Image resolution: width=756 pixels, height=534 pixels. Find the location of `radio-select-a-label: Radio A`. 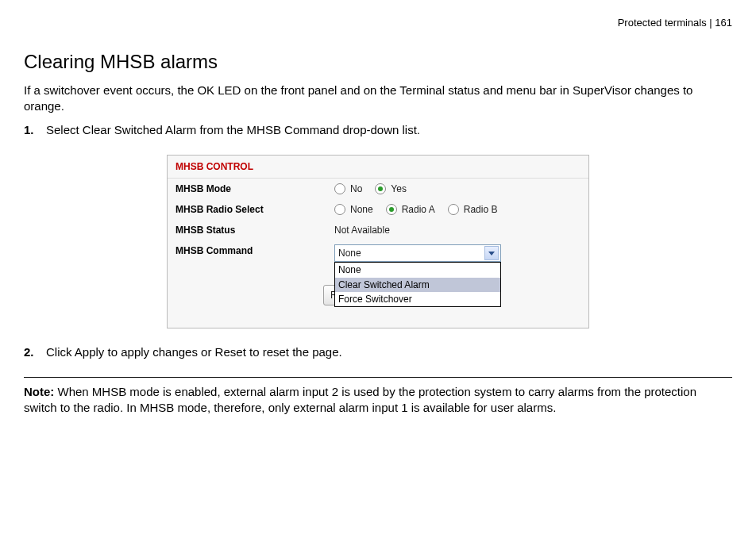

radio-select-a-label: Radio A is located at coordinates (418, 209).